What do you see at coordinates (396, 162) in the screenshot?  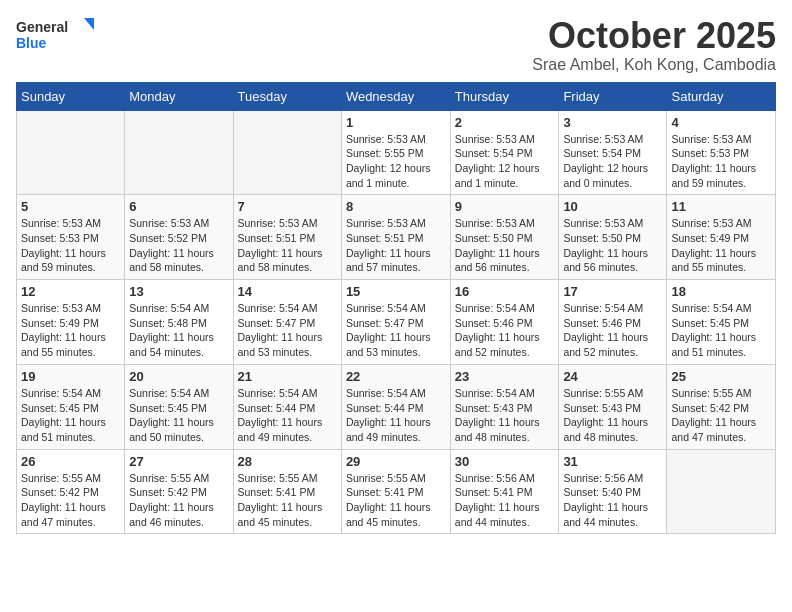 I see `day-info: Sunrise: 5:53 AMSunset: 5:55 PMDaylight:…` at bounding box center [396, 162].